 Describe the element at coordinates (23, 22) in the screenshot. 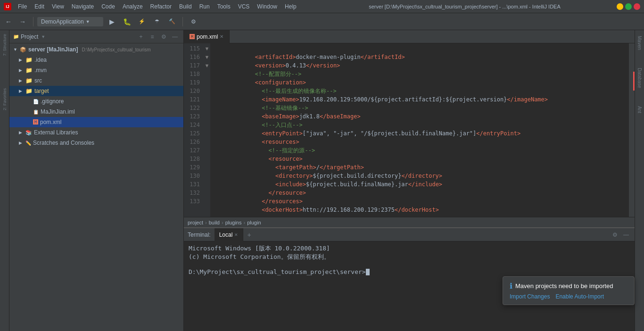

I see `forward-button: →` at that location.